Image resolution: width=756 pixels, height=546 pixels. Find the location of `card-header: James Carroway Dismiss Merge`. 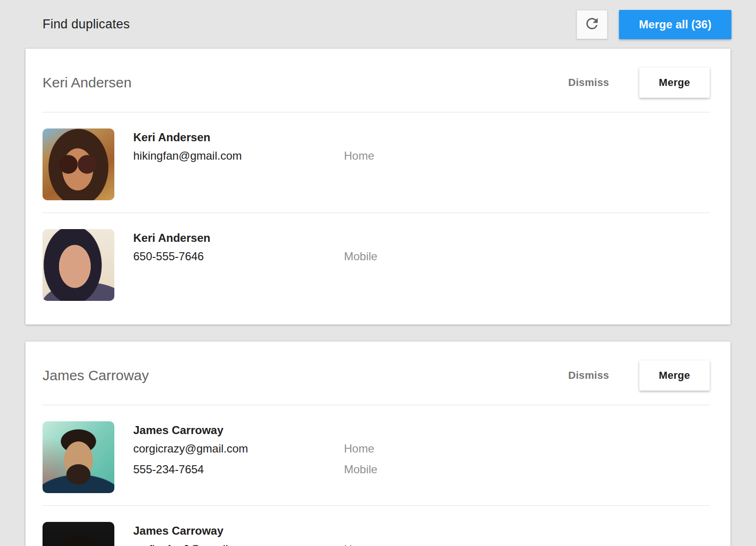

card-header: James Carroway Dismiss Merge is located at coordinates (376, 373).